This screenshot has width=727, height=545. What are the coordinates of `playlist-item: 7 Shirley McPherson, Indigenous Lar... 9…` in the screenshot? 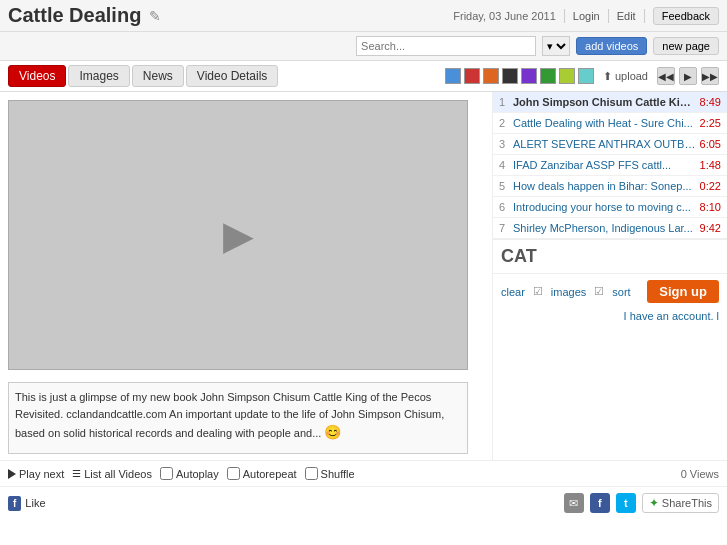 It's located at (610, 228).